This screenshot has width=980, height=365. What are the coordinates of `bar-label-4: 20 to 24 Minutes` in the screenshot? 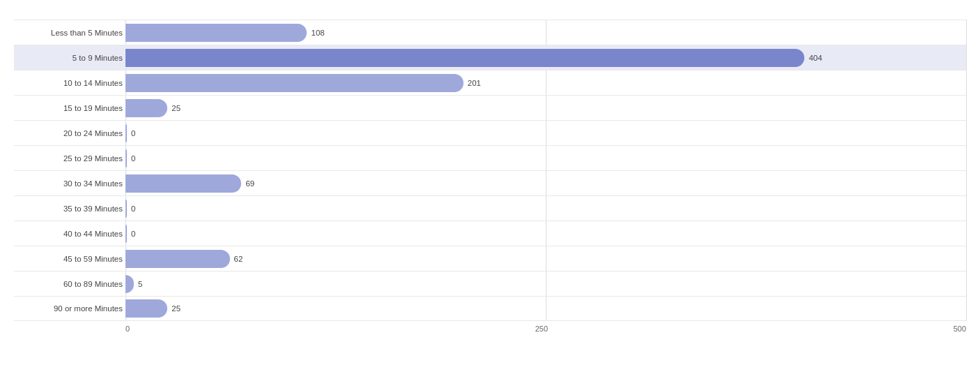 It's located at (70, 133).